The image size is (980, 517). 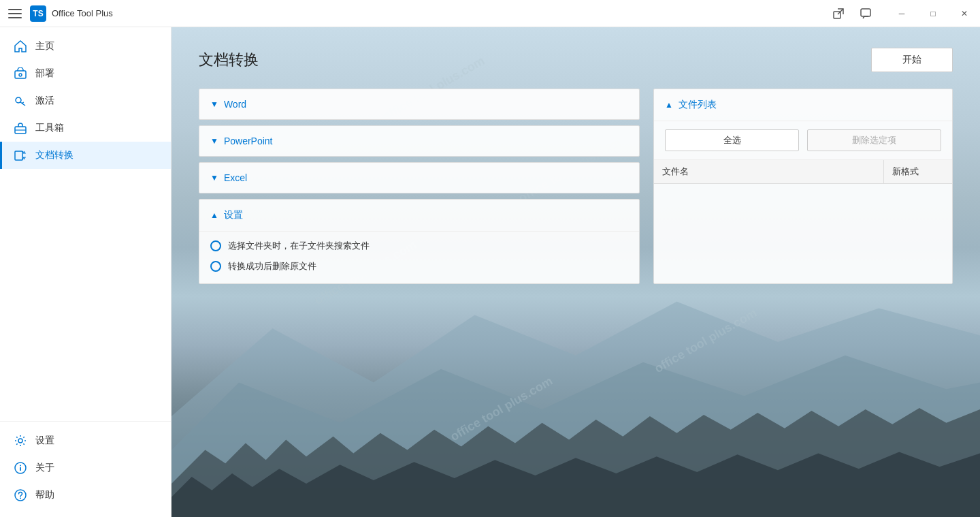 I want to click on sidebar-item-home: 主页, so click(x=86, y=46).